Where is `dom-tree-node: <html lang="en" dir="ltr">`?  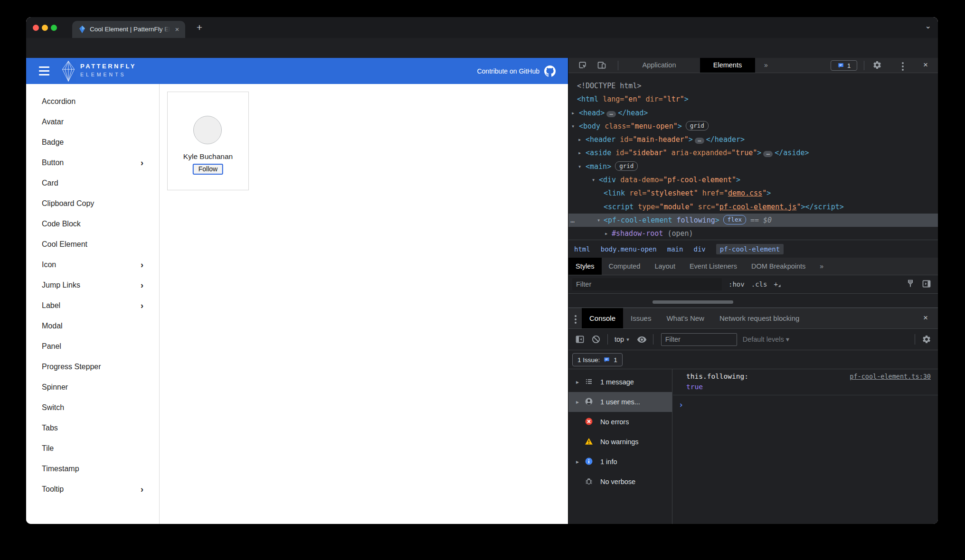 dom-tree-node: <html lang="en" dir="ltr"> is located at coordinates (753, 99).